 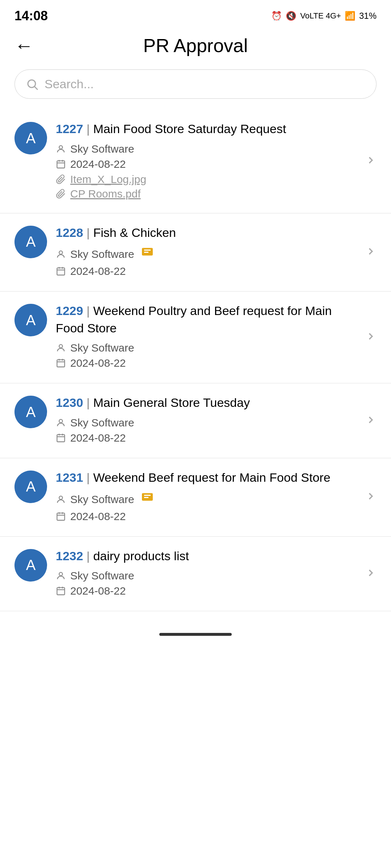 I want to click on back-button: ←, so click(x=24, y=46).